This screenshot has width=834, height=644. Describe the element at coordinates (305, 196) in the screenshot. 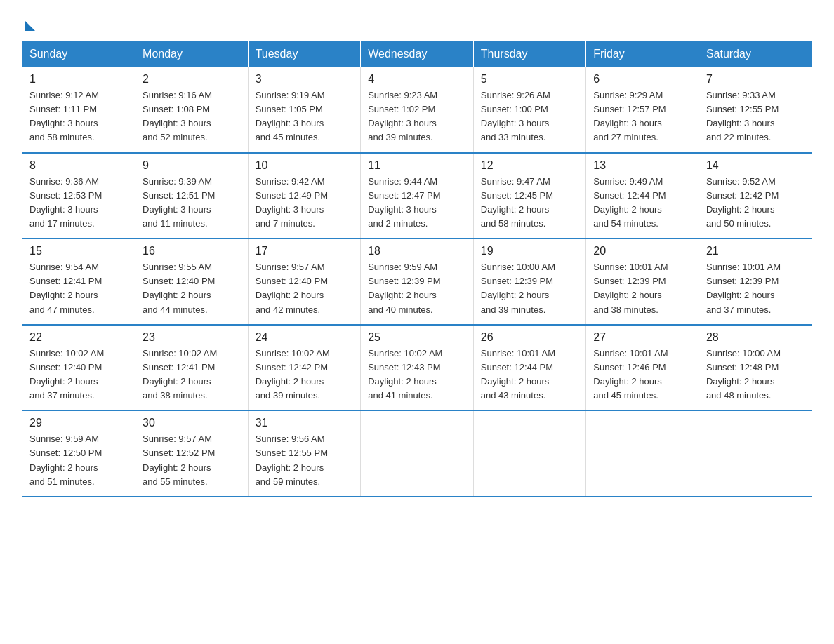

I see `calendar-cell: 10Sunrise: 9:42 AM Sunset: 12:49 PM Dayl…` at that location.